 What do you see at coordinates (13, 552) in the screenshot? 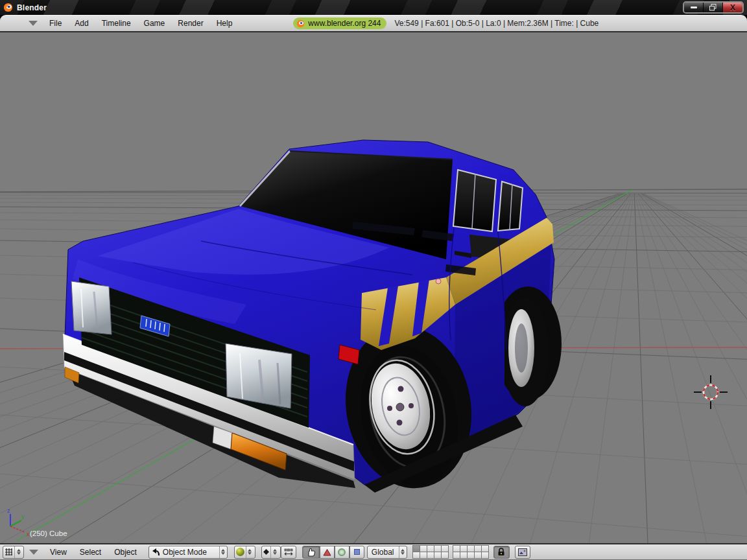
I see `editor-type-button` at bounding box center [13, 552].